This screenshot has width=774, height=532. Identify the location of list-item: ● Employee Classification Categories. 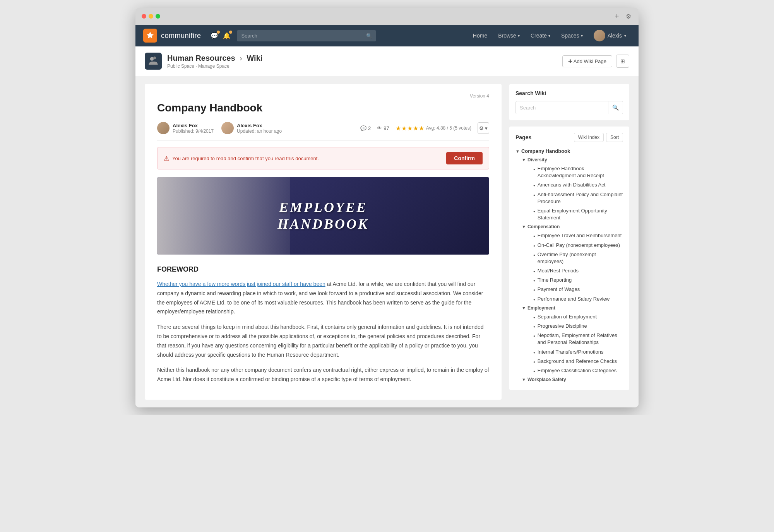
(575, 371).